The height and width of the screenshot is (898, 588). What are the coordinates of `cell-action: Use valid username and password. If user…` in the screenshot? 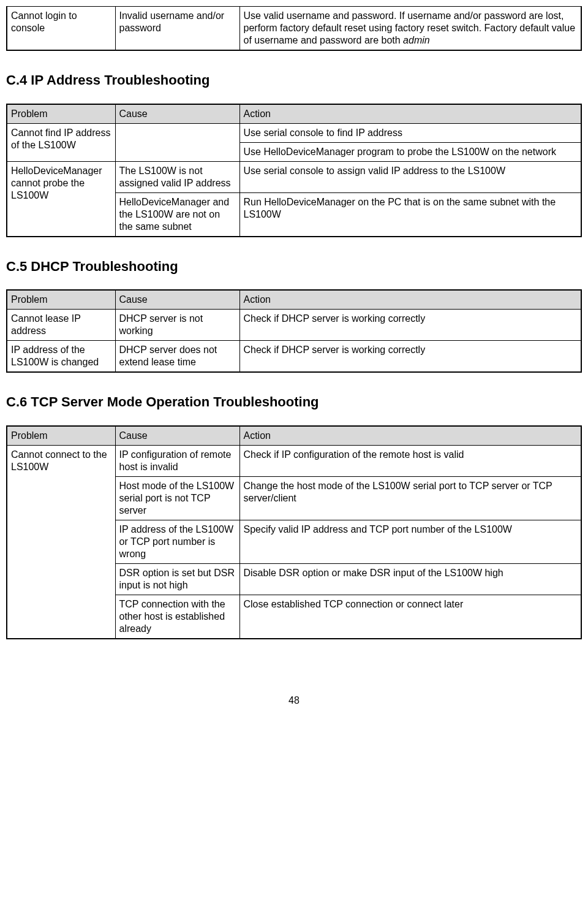 It's located at (410, 29).